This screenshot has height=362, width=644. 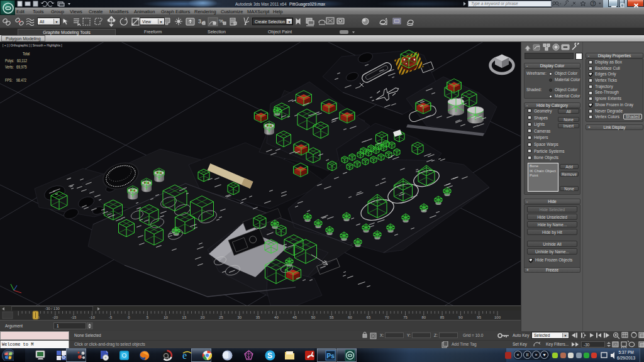 I want to click on svg-text: 95, so click(x=479, y=317).